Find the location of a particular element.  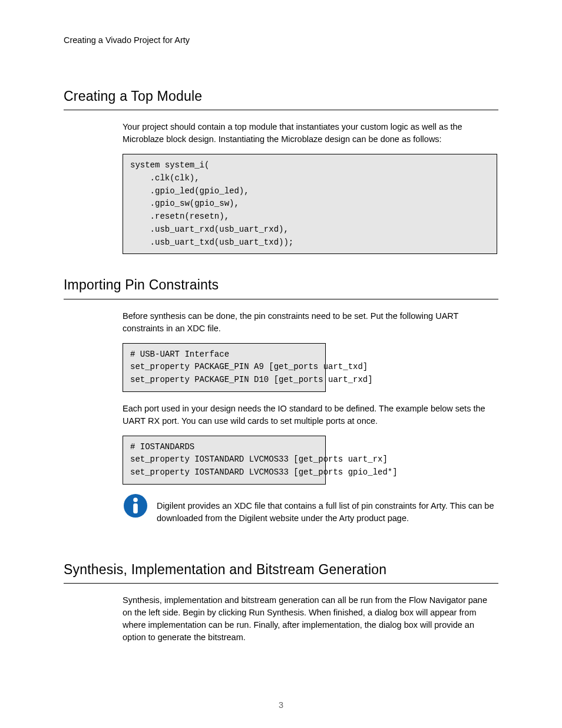

page-number: 3 is located at coordinates (281, 705).